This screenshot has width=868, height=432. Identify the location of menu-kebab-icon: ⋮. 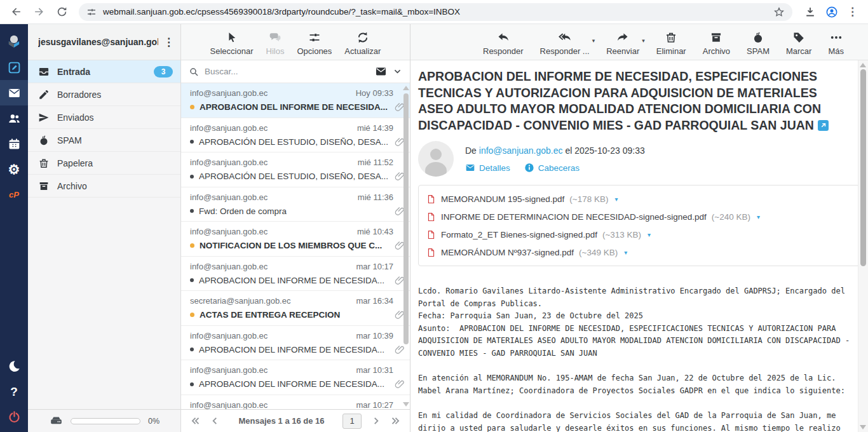
(853, 11).